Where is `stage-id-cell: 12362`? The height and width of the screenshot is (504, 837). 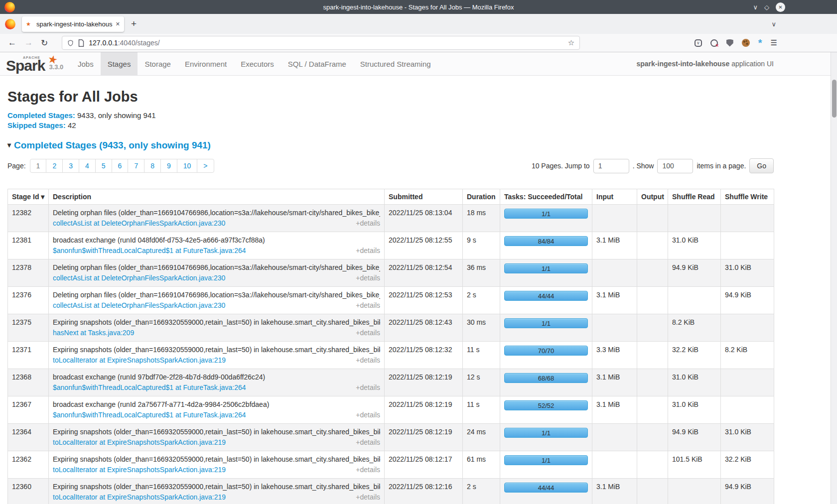 stage-id-cell: 12362 is located at coordinates (28, 465).